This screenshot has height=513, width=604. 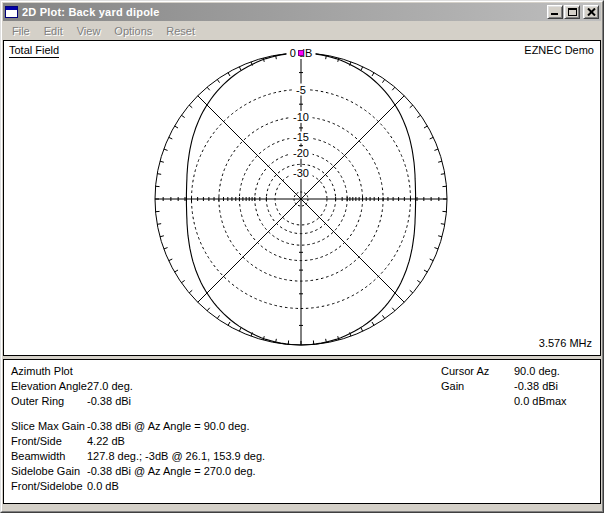 What do you see at coordinates (478, 372) in the screenshot?
I see `info-label: Cursor Az` at bounding box center [478, 372].